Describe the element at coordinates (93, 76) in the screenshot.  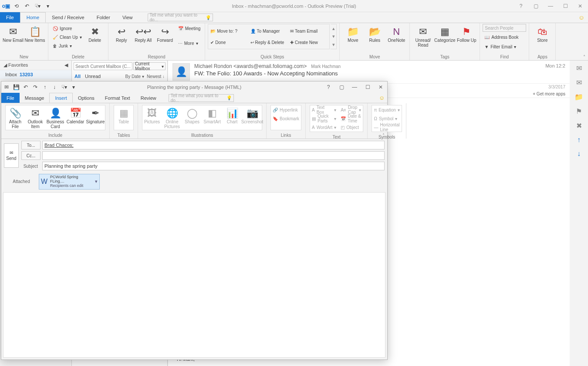
I see `filter-unread: Unread` at that location.